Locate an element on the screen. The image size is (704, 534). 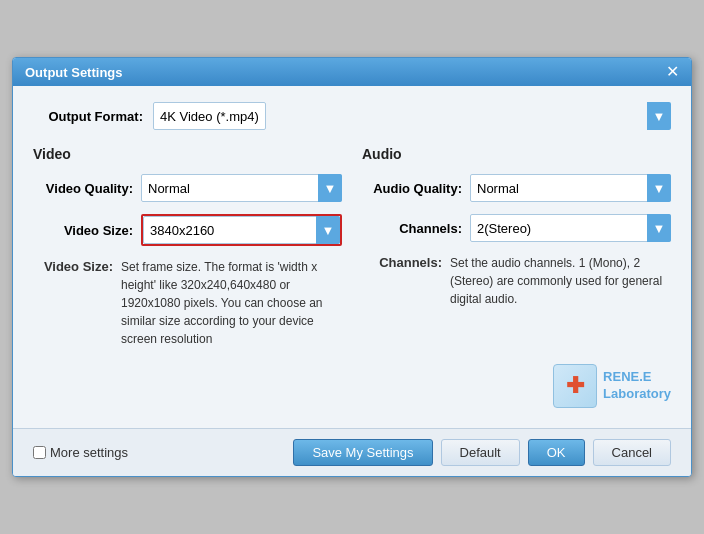
footer-buttons: Save My Settings Default OK Cancel is located at coordinates (482, 452).